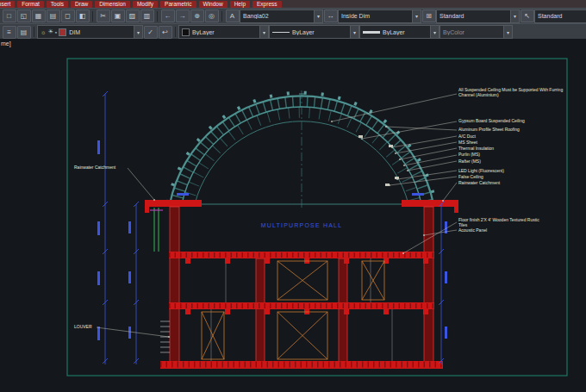 This screenshot has height=392, width=586. What do you see at coordinates (293, 16) in the screenshot?
I see `standard-toolbar: □ ◱ ▦ ▤ ◻ ◧ ✂ ▣ ▨ ▥ ← → ⊕ ◎ A Bangla02 ▾…` at bounding box center [293, 16].